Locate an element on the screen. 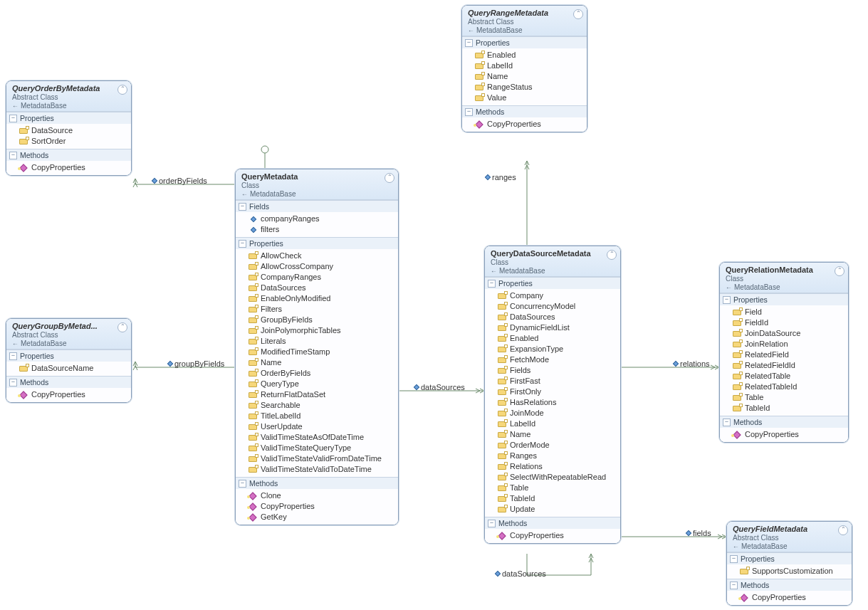 The image size is (868, 610). property-item: RelatedField is located at coordinates (784, 354).